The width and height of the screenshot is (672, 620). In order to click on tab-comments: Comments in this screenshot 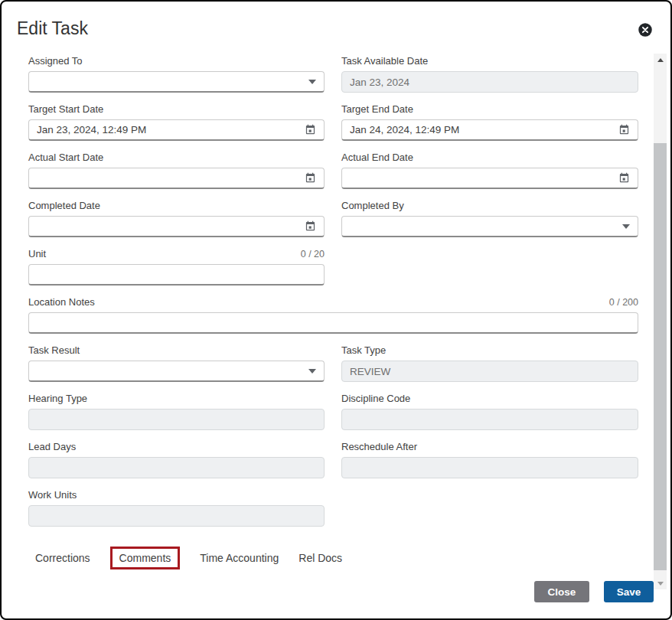, I will do `click(145, 558)`.